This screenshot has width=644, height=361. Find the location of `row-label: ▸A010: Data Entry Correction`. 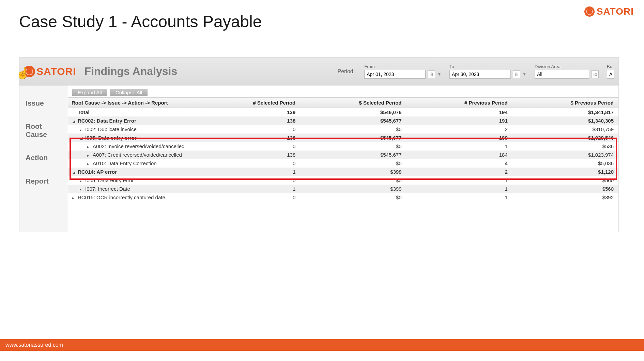

row-label: ▸A010: Data Entry Correction is located at coordinates (131, 163).